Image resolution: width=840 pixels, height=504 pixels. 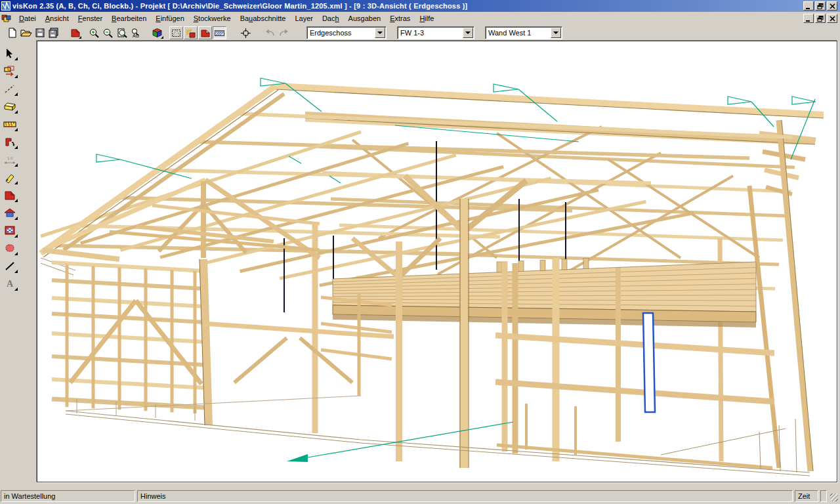 I want to click on beam-tool-button, so click(x=10, y=106).